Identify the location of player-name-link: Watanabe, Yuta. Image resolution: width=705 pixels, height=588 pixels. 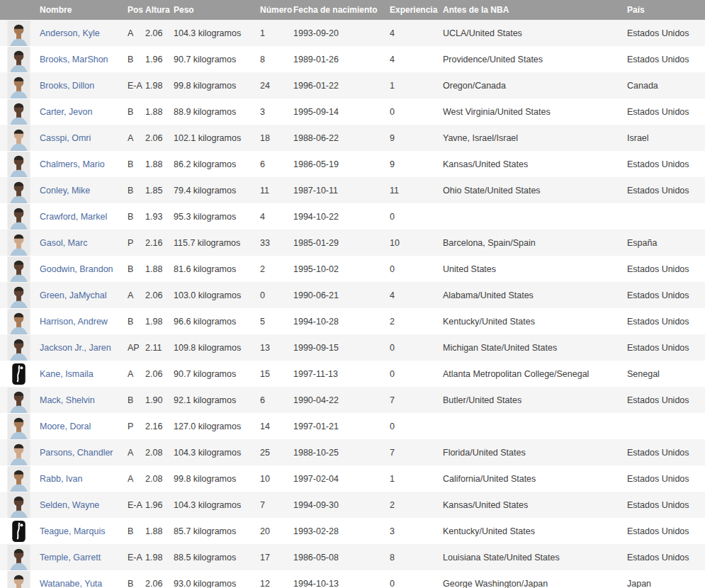
(71, 584).